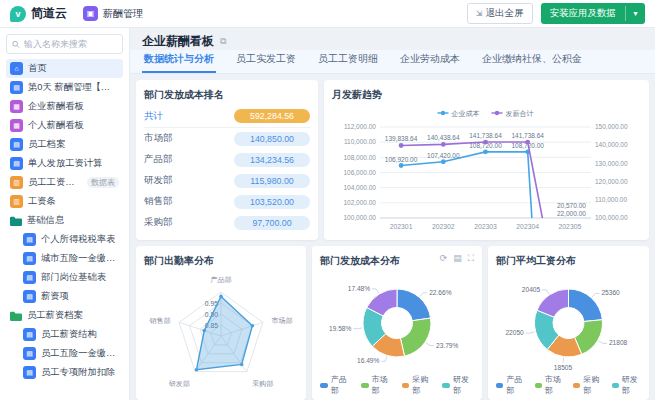 The image size is (655, 400). I want to click on install-app-button: 安装应用及数据 ▼, so click(593, 14).